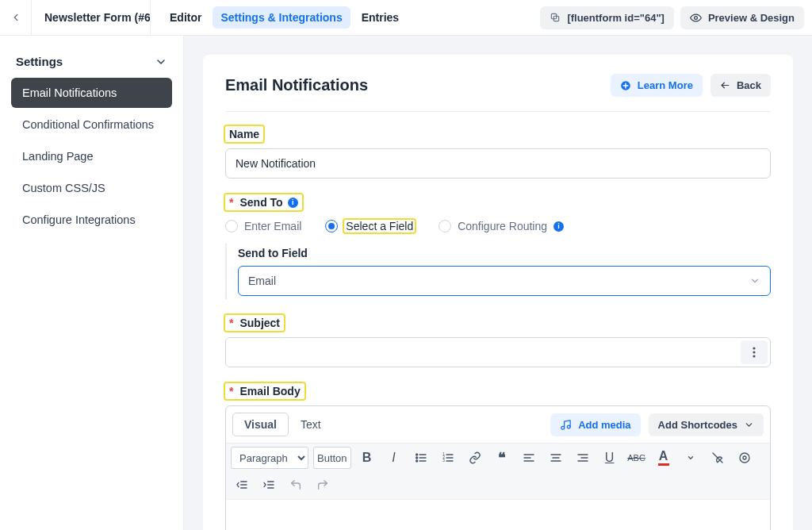 The width and height of the screenshot is (812, 530). I want to click on bold-icon: B, so click(367, 458).